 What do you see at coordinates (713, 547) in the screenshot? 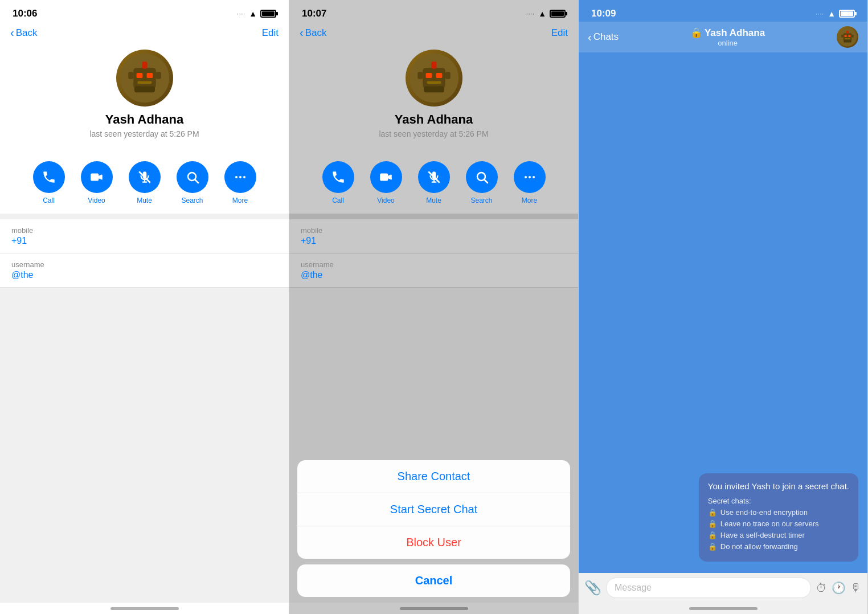
I see `lock-icon-4: 🔒` at bounding box center [713, 547].